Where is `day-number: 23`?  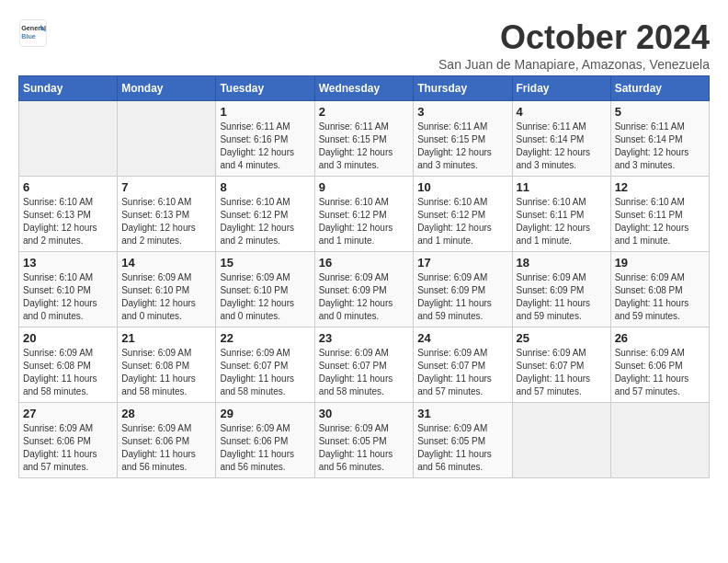
day-number: 23 is located at coordinates (364, 339).